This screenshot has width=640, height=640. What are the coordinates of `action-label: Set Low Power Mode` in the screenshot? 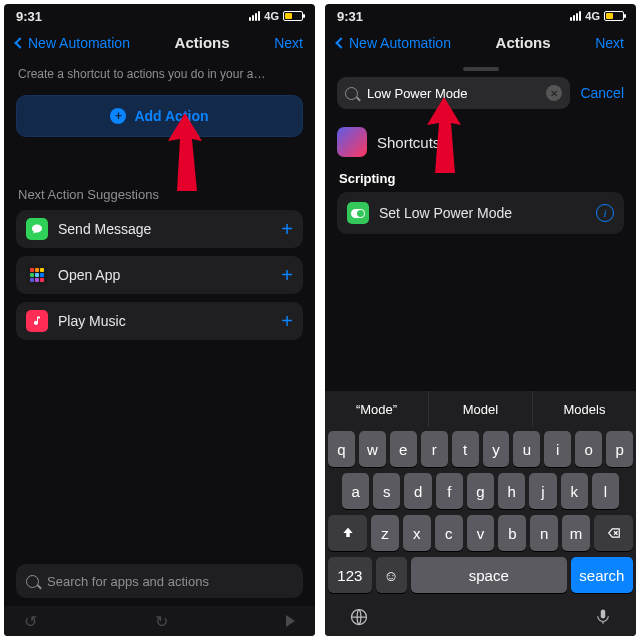 It's located at (482, 213).